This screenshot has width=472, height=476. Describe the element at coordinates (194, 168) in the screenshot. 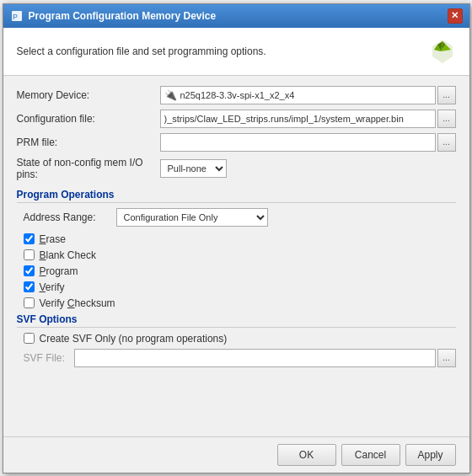

I see `state-select: Pull-none Pull-up Pull-down` at that location.